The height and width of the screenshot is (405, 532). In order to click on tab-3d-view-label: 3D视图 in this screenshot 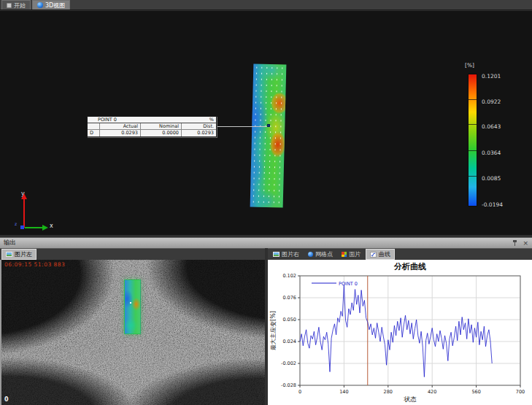, I will do `click(55, 6)`.